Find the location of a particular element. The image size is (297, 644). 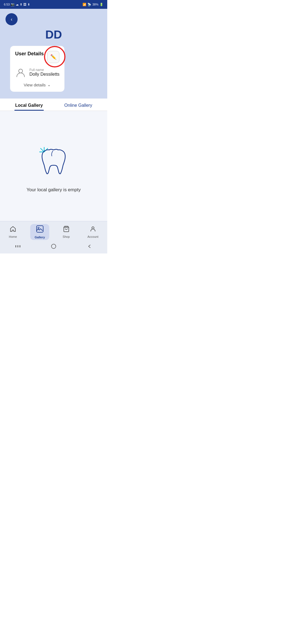

tab-local-gallery: Local Gallery is located at coordinates (29, 105).